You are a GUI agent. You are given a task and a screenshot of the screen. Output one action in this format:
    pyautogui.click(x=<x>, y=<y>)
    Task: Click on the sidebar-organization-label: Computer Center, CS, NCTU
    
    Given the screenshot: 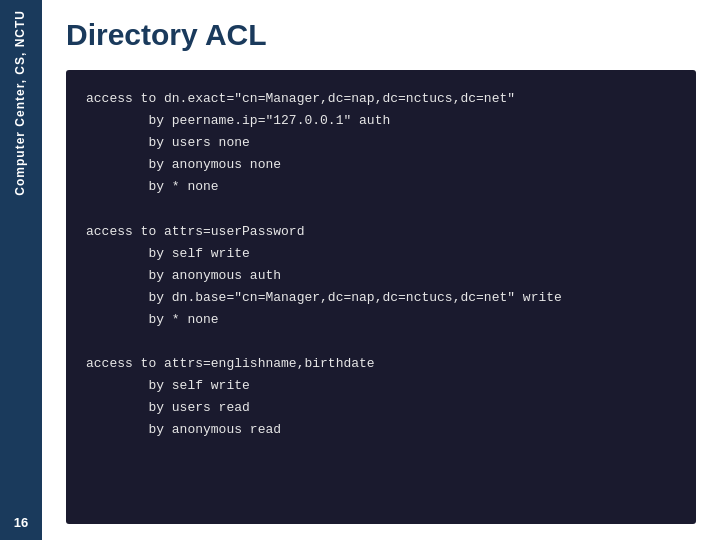 What is the action you would take?
    pyautogui.click(x=21, y=103)
    